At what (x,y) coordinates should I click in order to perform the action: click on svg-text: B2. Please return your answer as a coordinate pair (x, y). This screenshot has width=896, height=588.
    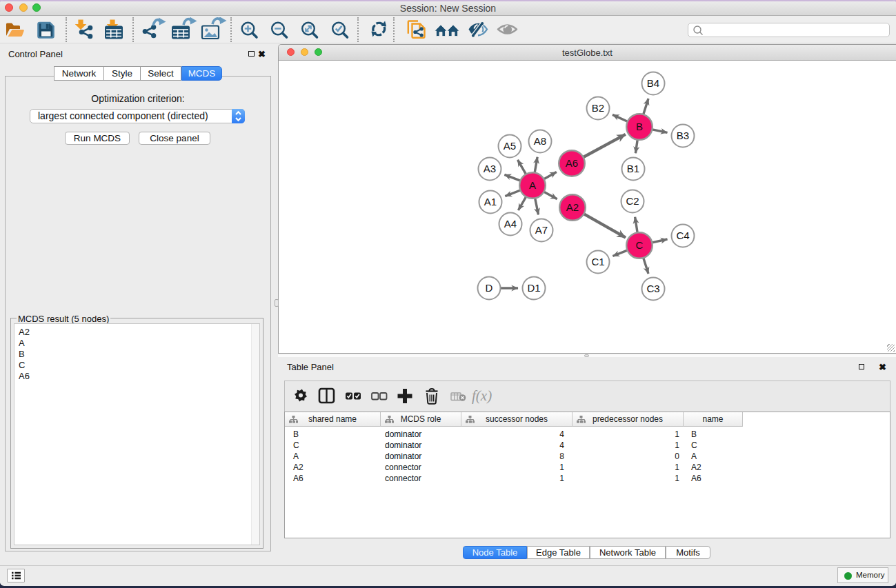
    Looking at the image, I should click on (598, 108).